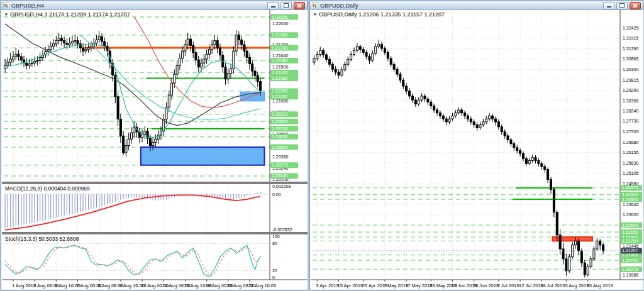 Image resolution: width=644 pixels, height=291 pixels. What do you see at coordinates (299, 6) in the screenshot?
I see `close-icon` at bounding box center [299, 6].